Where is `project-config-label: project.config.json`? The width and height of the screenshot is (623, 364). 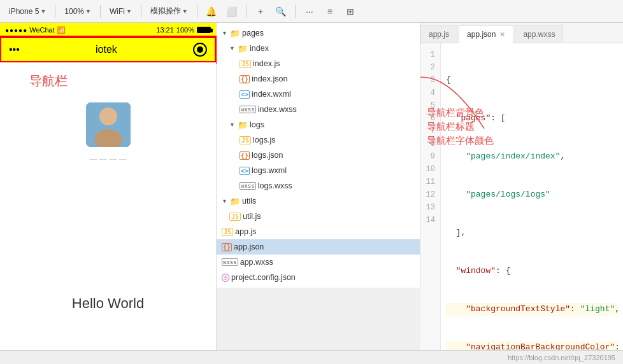
project-config-label: project.config.json is located at coordinates (264, 277).